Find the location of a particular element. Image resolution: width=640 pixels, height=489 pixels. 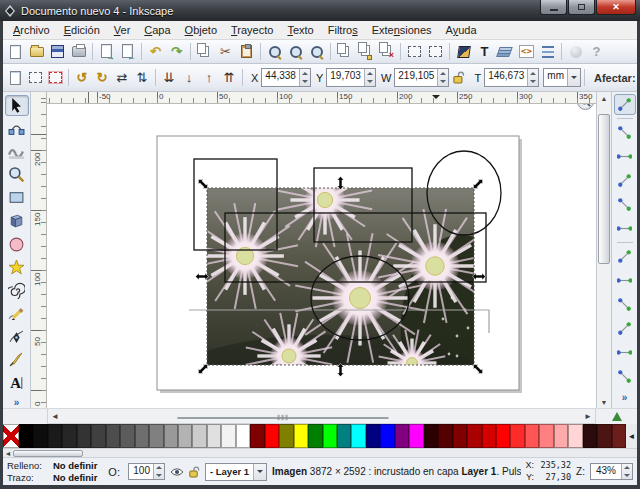

flip-vertical-button: ⇅ is located at coordinates (142, 78).